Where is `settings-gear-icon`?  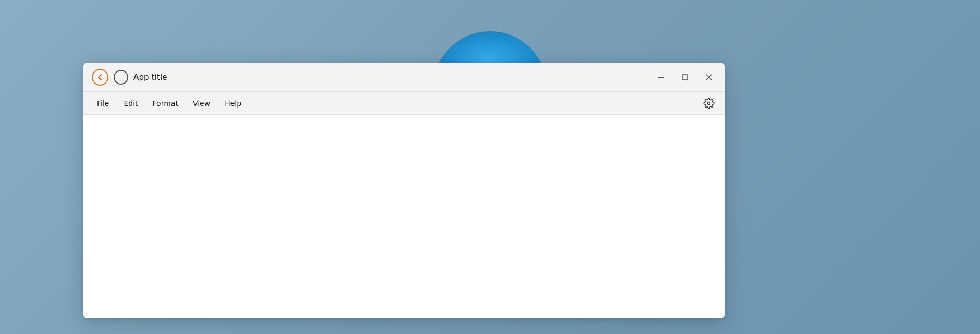
settings-gear-icon is located at coordinates (709, 103).